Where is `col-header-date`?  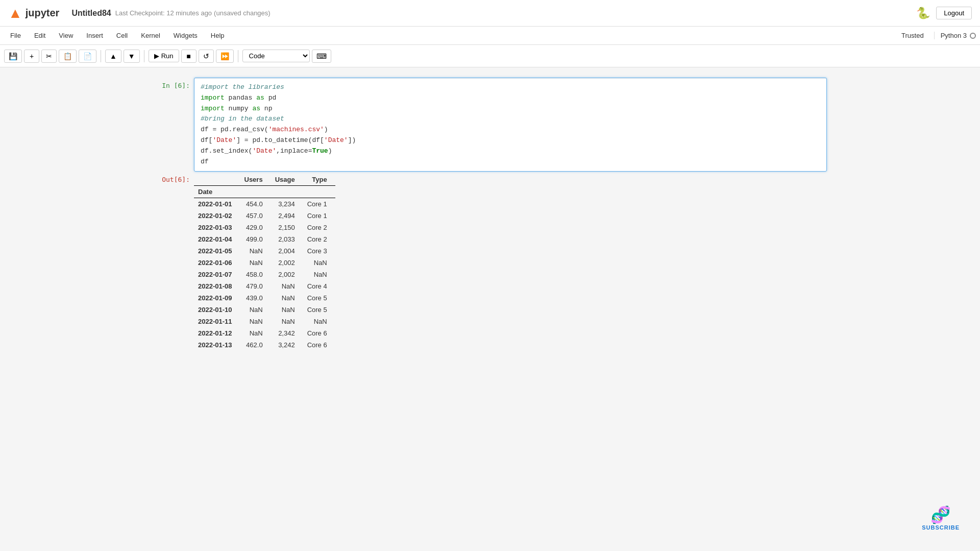 col-header-date is located at coordinates (217, 180).